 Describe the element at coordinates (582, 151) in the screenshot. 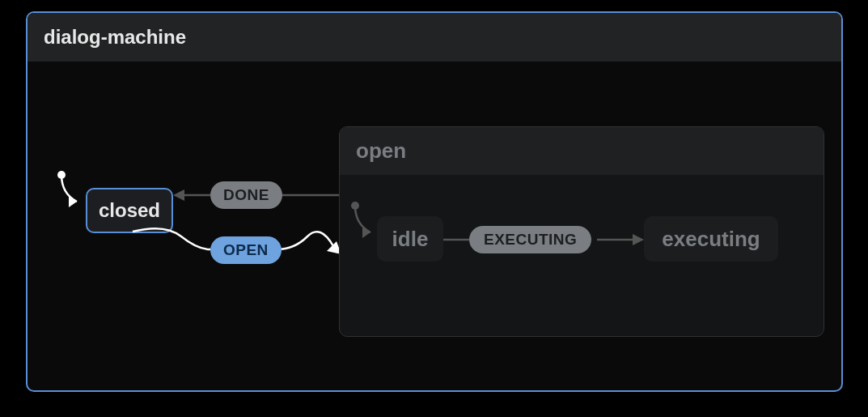

I see `state-label-open: open` at that location.